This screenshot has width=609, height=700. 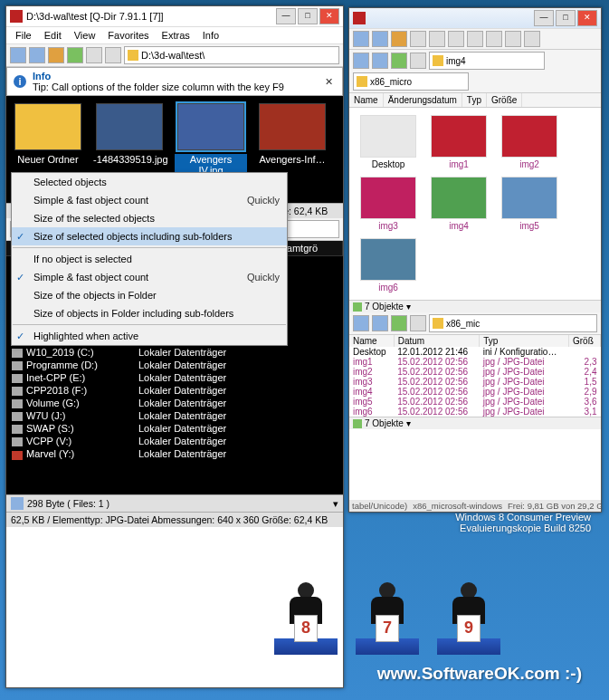 I want to click on titlebar: — □ ✕, so click(x=475, y=18).